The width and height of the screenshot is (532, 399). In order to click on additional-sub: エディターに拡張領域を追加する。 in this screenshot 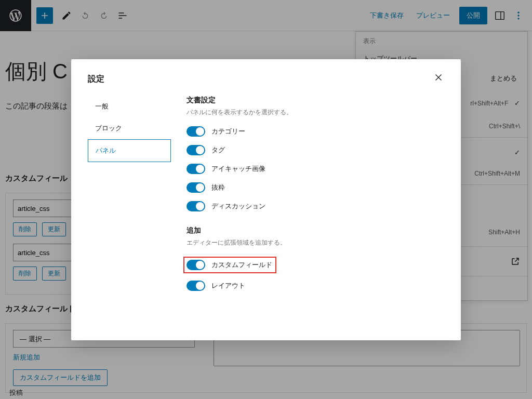, I will do `click(315, 243)`.